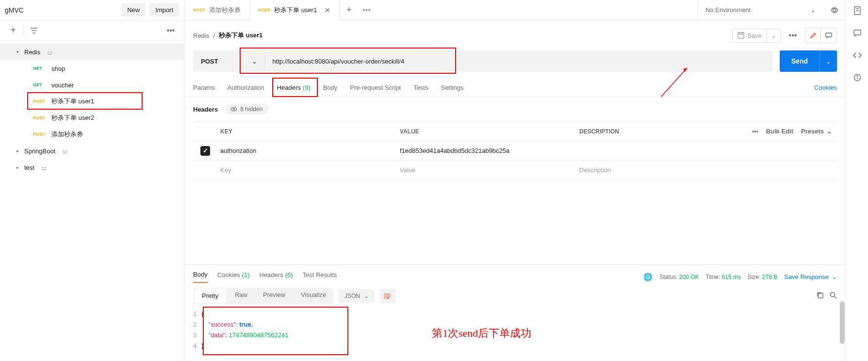  What do you see at coordinates (295, 10) in the screenshot?
I see `tab-seckill-user1: POST 秒杀下单 user1 ✕` at bounding box center [295, 10].